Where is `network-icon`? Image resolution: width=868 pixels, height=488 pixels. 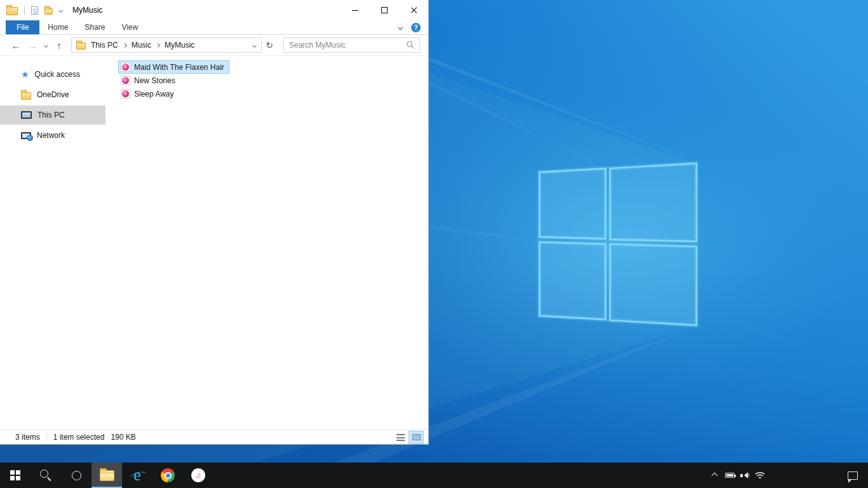
network-icon is located at coordinates (26, 136).